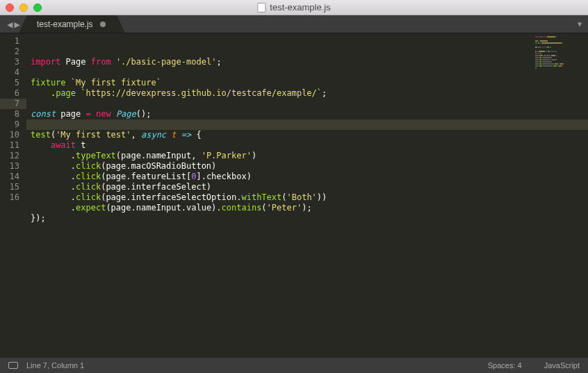  Describe the element at coordinates (13, 83) in the screenshot. I see `line-number: 5` at that location.